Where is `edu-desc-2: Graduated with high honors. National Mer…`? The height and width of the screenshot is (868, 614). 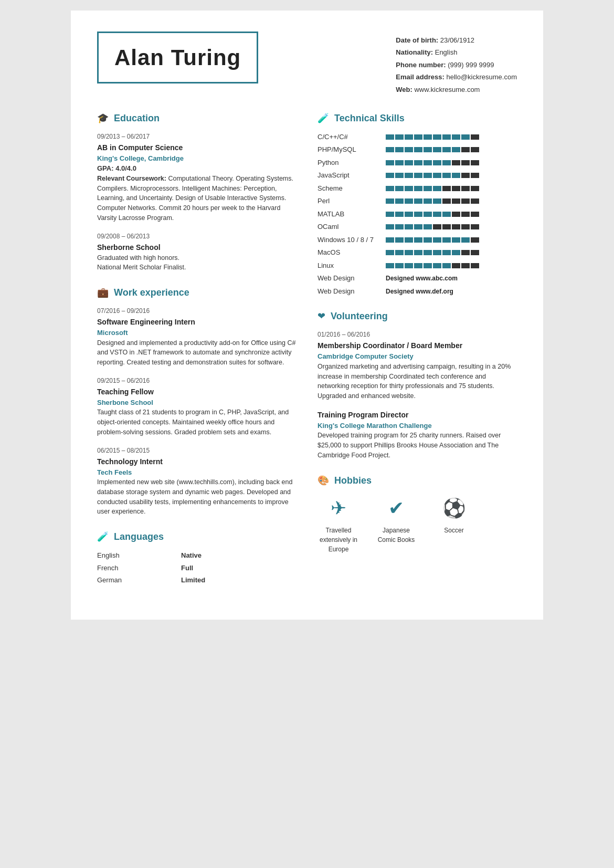 edu-desc-2: Graduated with high honors. National Mer… is located at coordinates (197, 263).